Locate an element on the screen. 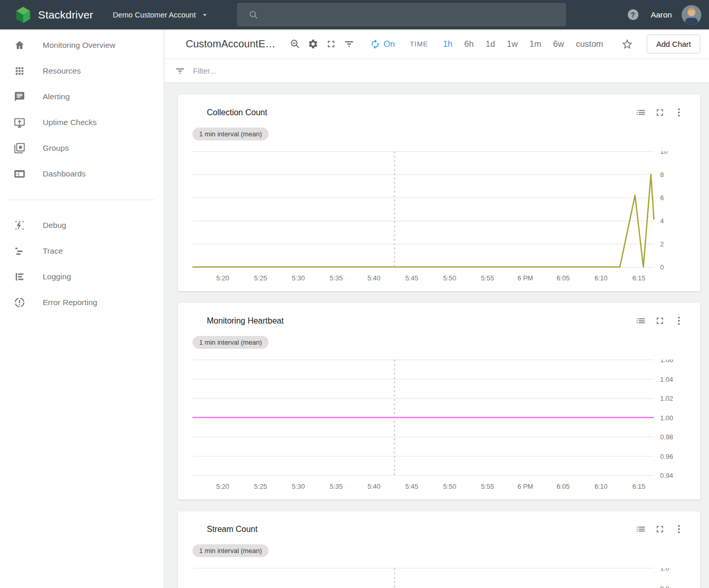  sidebar-item-dashboards: Dashboards is located at coordinates (82, 174).